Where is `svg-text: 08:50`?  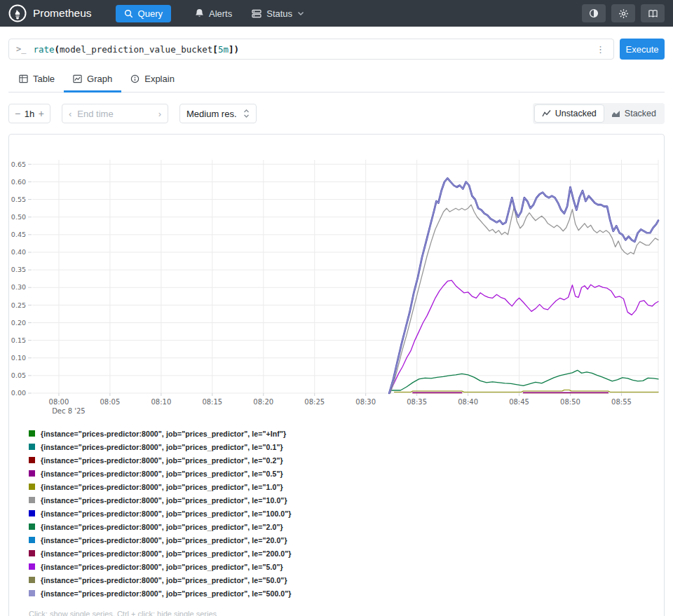
svg-text: 08:50 is located at coordinates (571, 402).